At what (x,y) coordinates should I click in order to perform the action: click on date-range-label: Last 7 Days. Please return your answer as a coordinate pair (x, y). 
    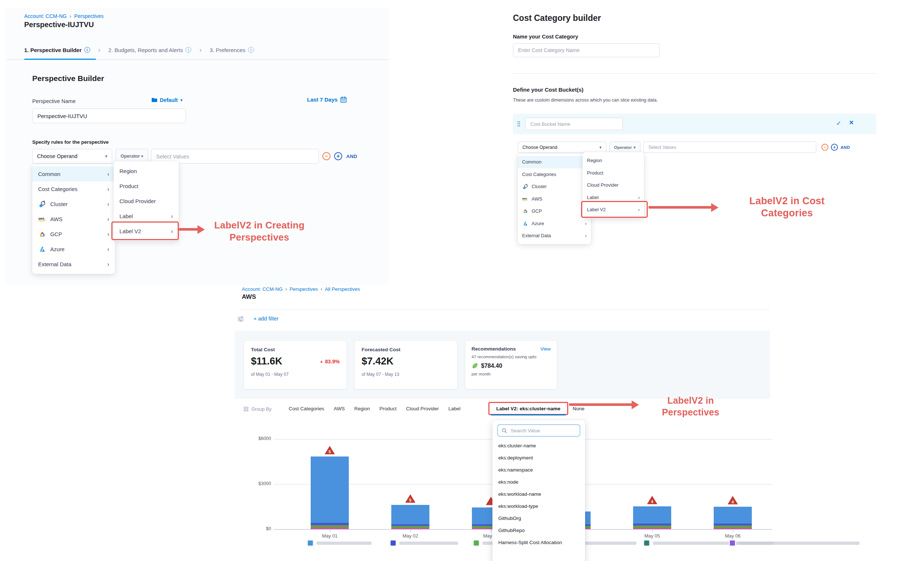
    Looking at the image, I should click on (322, 100).